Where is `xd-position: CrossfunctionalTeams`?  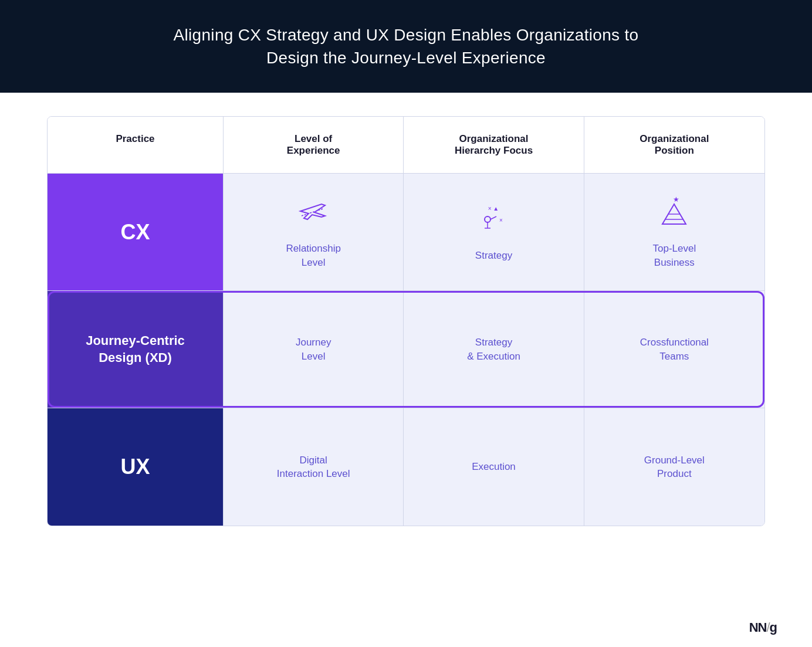
xd-position: CrossfunctionalTeams is located at coordinates (675, 350).